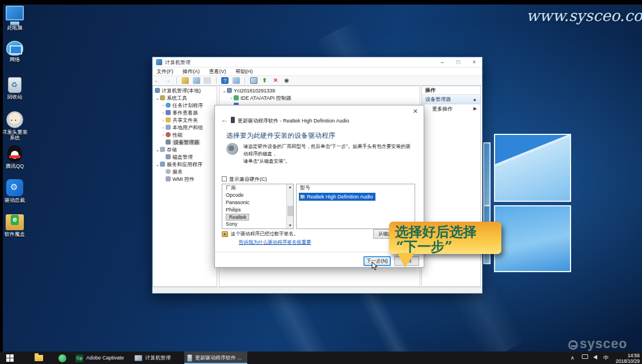  What do you see at coordinates (185, 143) in the screenshot?
I see `tree-item-device-manager: 设备管理器` at bounding box center [185, 143].